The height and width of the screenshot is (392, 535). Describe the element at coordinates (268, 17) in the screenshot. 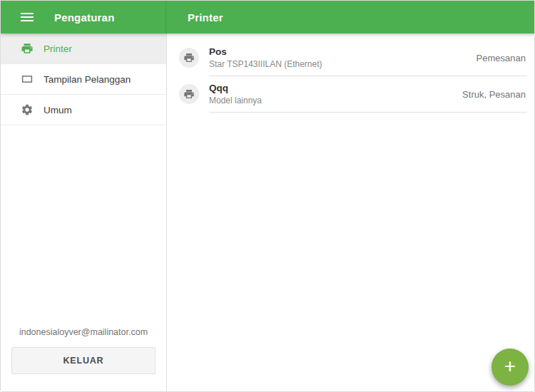

I see `app-bar: Pengaturan Printer` at that location.